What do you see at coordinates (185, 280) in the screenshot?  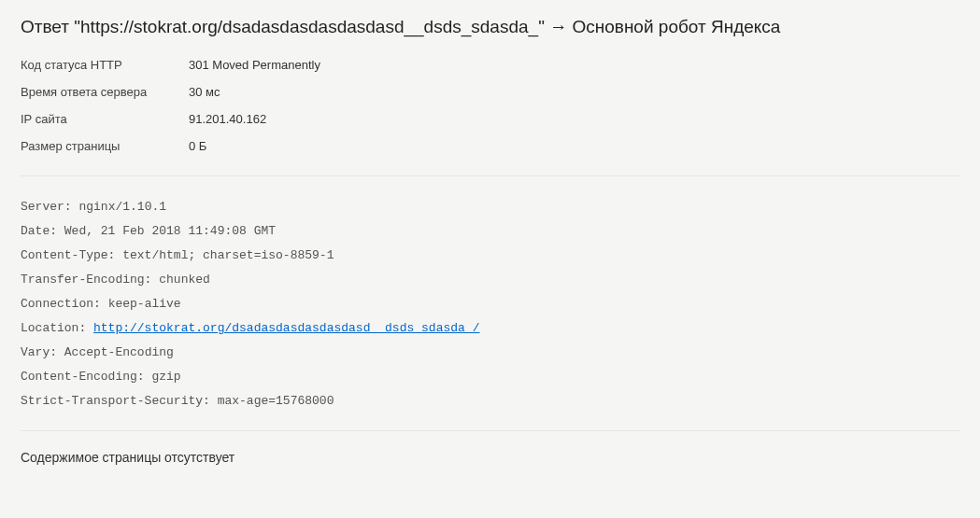 I see `header-transfer-encoding-value: chunked` at bounding box center [185, 280].